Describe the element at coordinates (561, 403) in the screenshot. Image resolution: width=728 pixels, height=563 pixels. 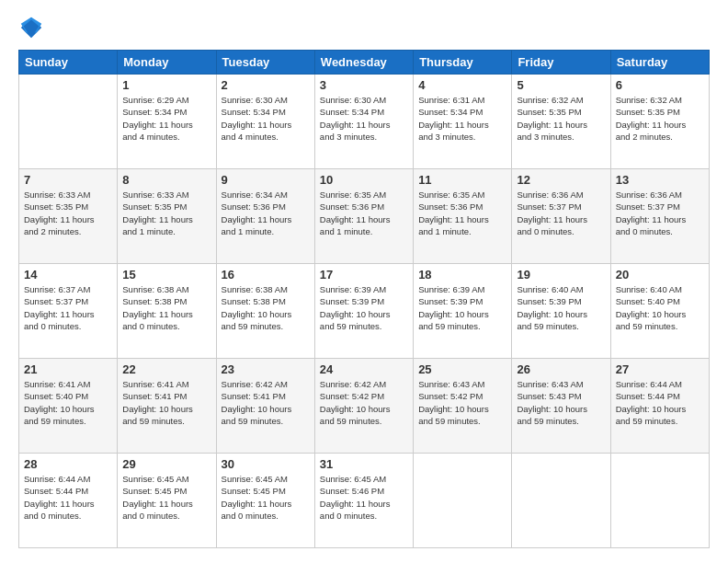
I see `day-info: Sunrise: 6:43 AM Sunset: 5:43 PM Dayligh…` at that location.